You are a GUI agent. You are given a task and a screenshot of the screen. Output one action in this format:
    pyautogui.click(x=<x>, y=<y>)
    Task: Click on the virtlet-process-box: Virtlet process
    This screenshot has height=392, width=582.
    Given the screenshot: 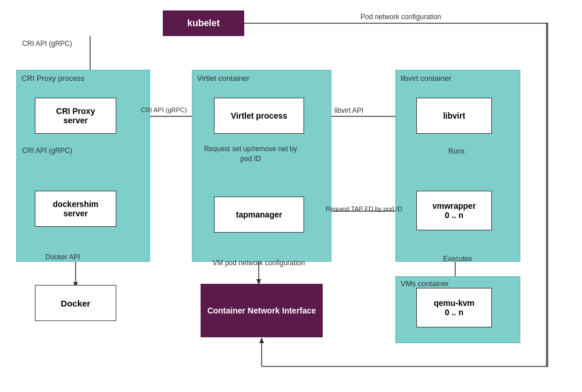 What is the action you would take?
    pyautogui.click(x=259, y=116)
    